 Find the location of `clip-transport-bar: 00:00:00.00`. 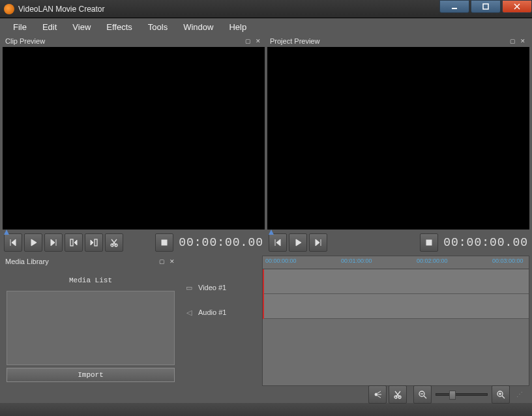

clip-transport-bar: 00:00:00.00 is located at coordinates (134, 243).